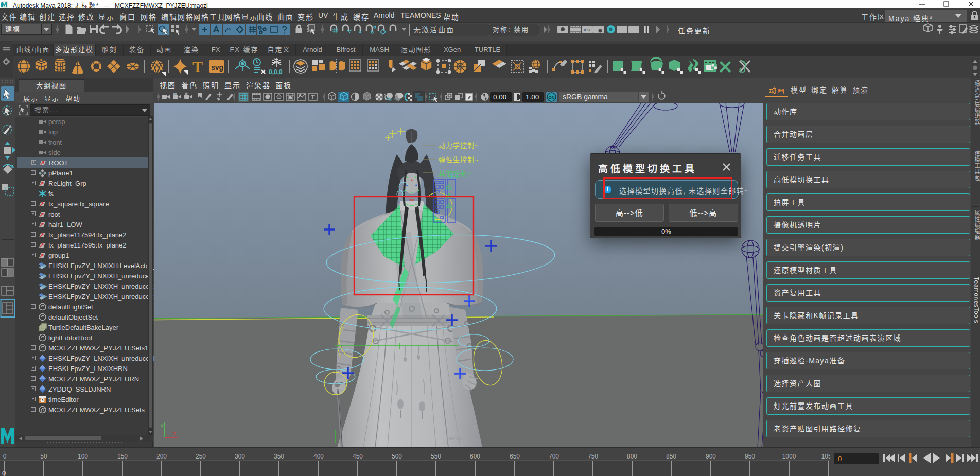 This screenshot has width=980, height=476. Describe the element at coordinates (454, 438) in the screenshot. I see `svg-text: persp` at that location.